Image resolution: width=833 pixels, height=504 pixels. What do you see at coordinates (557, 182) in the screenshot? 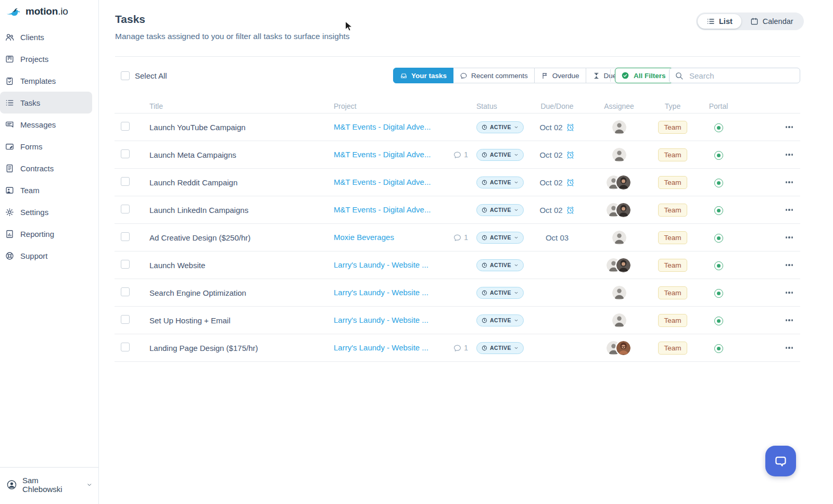
I see `due-date: Oct 02` at bounding box center [557, 182].